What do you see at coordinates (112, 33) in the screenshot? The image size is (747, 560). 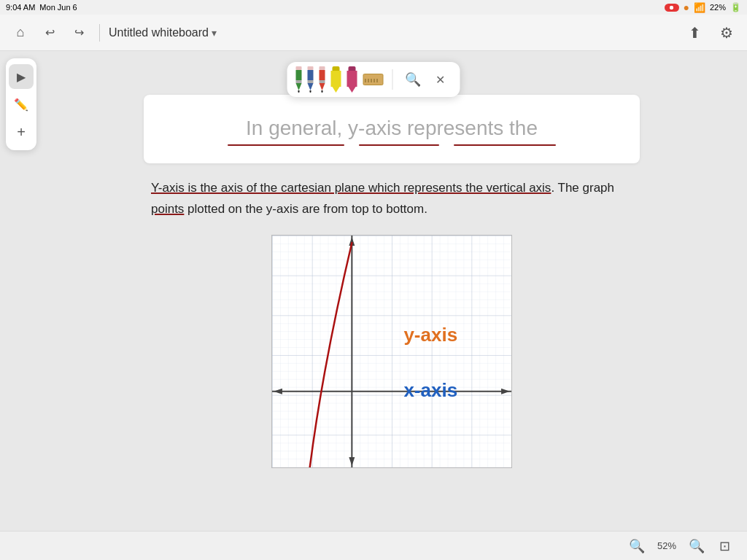 I see `nav-left: ⌂ ↩ ↪ Untitled whiteboard ▾` at bounding box center [112, 33].